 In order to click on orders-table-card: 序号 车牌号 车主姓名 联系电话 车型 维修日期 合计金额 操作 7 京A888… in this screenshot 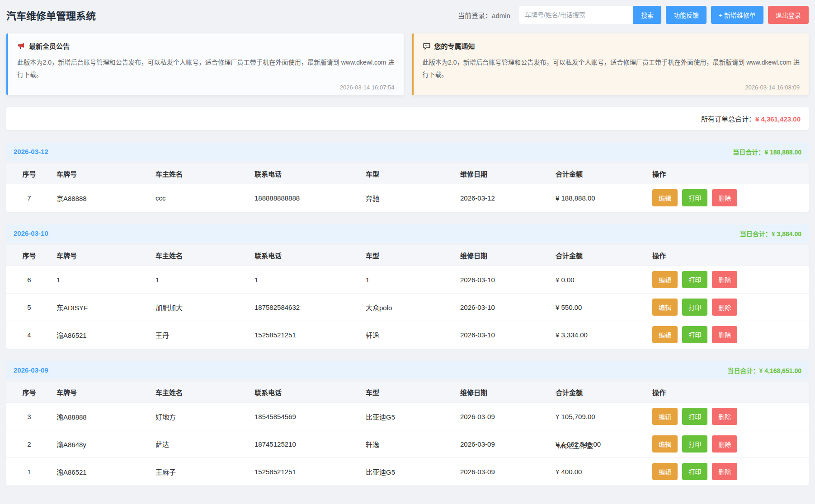, I will do `click(408, 188)`.